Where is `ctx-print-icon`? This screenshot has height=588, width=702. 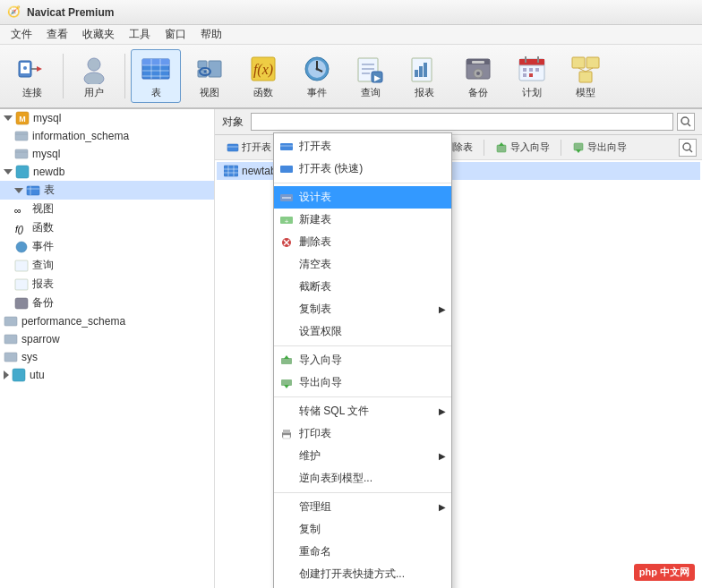
ctx-print-icon is located at coordinates (287, 434).